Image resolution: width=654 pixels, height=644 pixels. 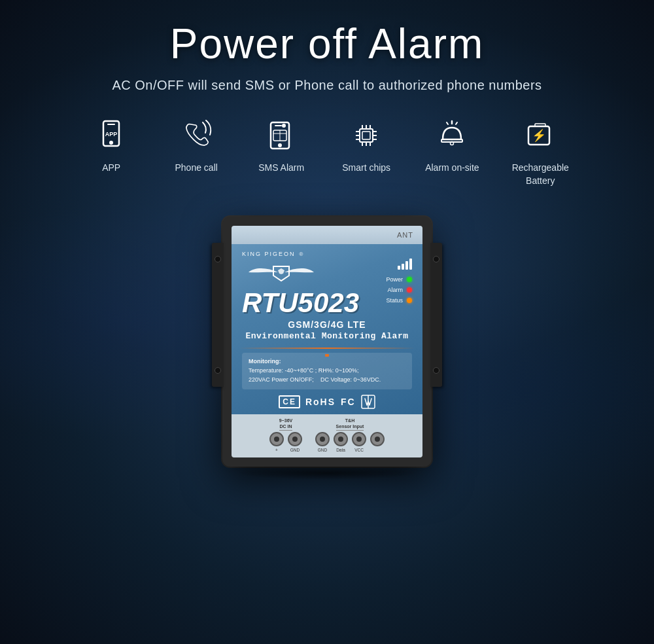 What do you see at coordinates (399, 281) in the screenshot?
I see `right-panel: Power Alarm Status` at bounding box center [399, 281].